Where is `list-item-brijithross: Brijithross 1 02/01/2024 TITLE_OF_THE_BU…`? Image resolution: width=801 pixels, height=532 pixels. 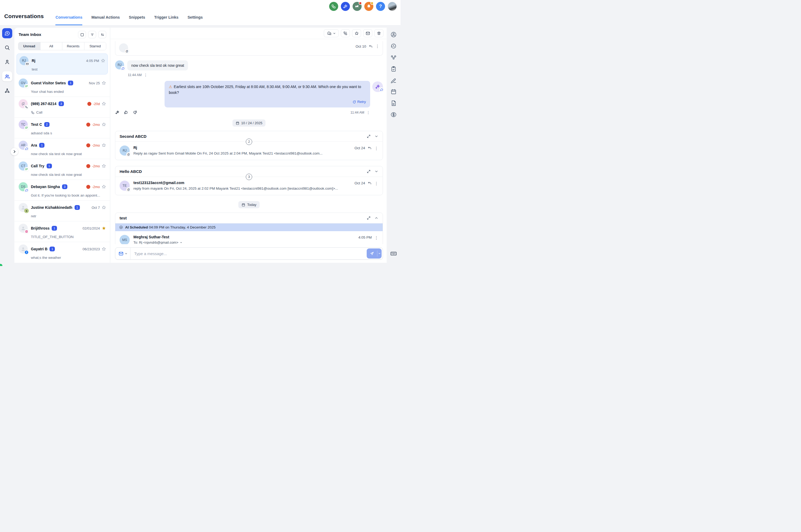
list-item-brijithross: Brijithross 1 02/01/2024 TITLE_OF_THE_BU… is located at coordinates (62, 231).